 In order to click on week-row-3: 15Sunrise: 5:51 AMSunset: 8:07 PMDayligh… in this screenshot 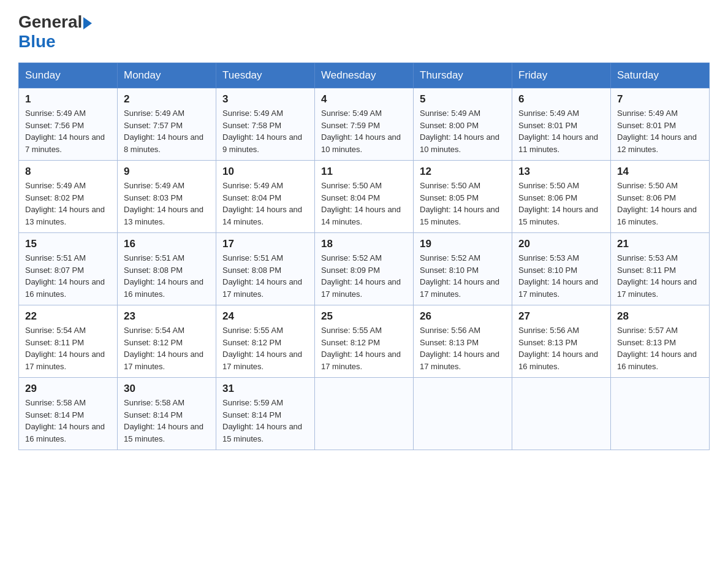, I will do `click(364, 269)`.